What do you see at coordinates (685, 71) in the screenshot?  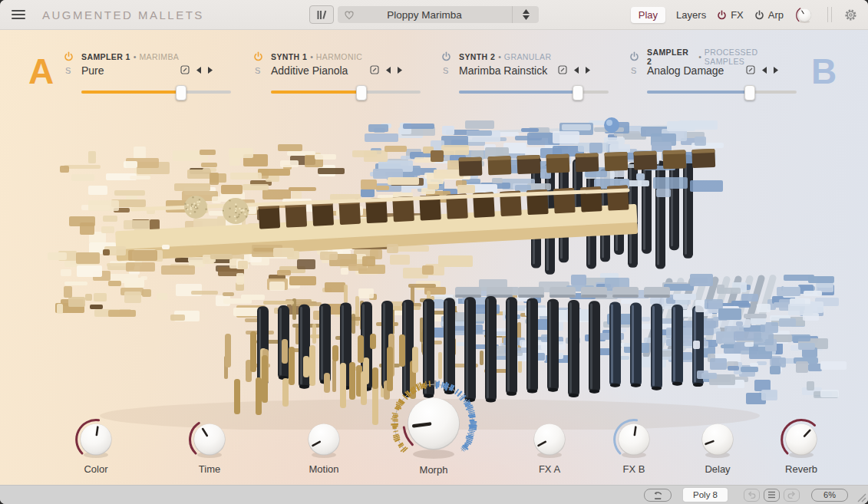 I see `layer-preset-name: Analog Damage` at bounding box center [685, 71].